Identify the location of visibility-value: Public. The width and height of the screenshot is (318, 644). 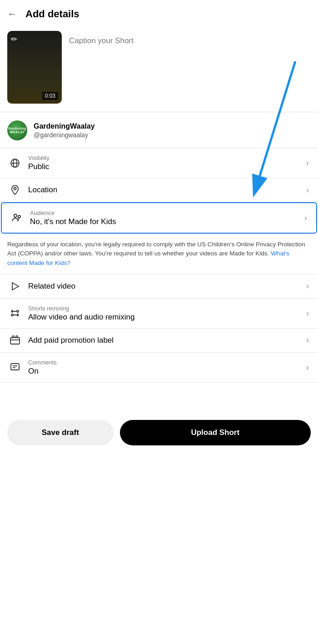
(165, 167).